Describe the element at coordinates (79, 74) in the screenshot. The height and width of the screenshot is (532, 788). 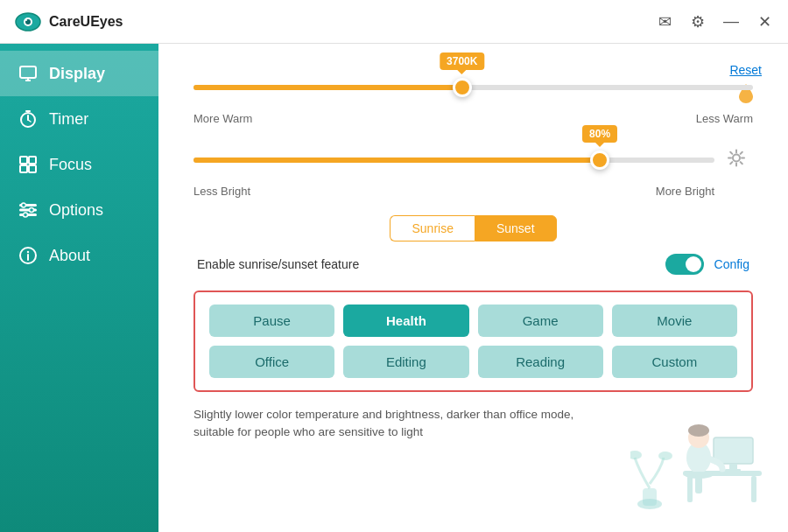
I see `sidebar-item-display: Display` at that location.